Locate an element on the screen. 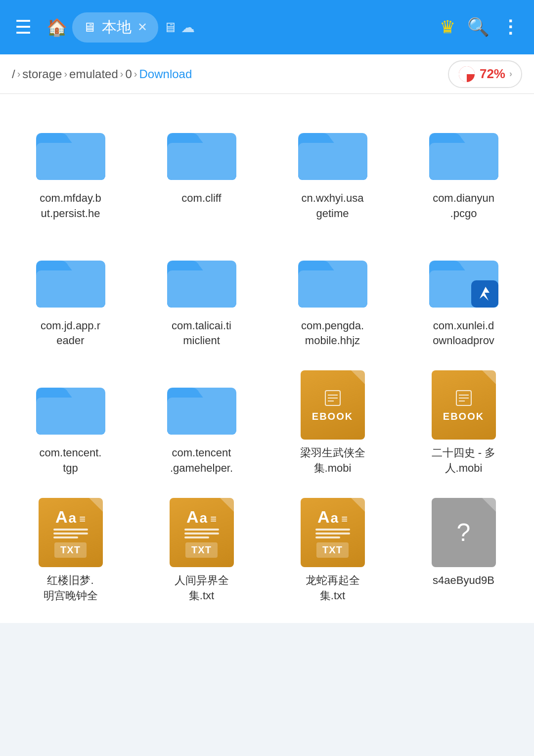 This screenshot has height=756, width=534. file-name-label: com.cliff is located at coordinates (201, 199).